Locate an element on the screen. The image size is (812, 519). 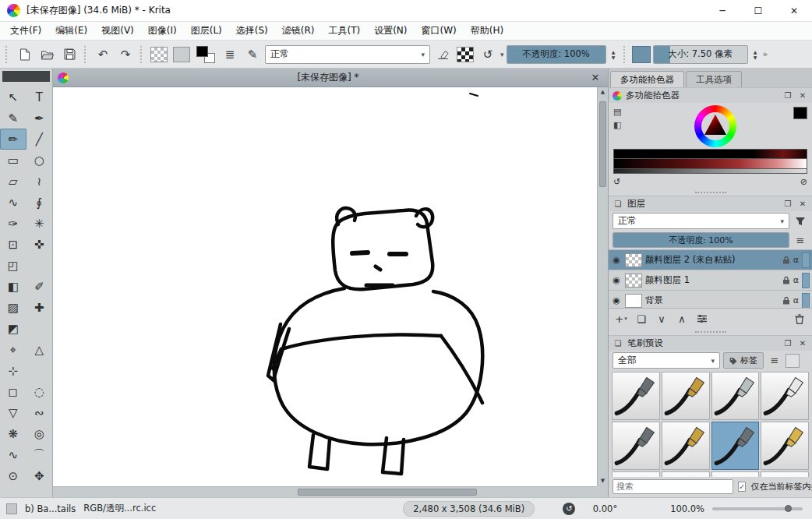
gradient-chooser is located at coordinates (159, 55).